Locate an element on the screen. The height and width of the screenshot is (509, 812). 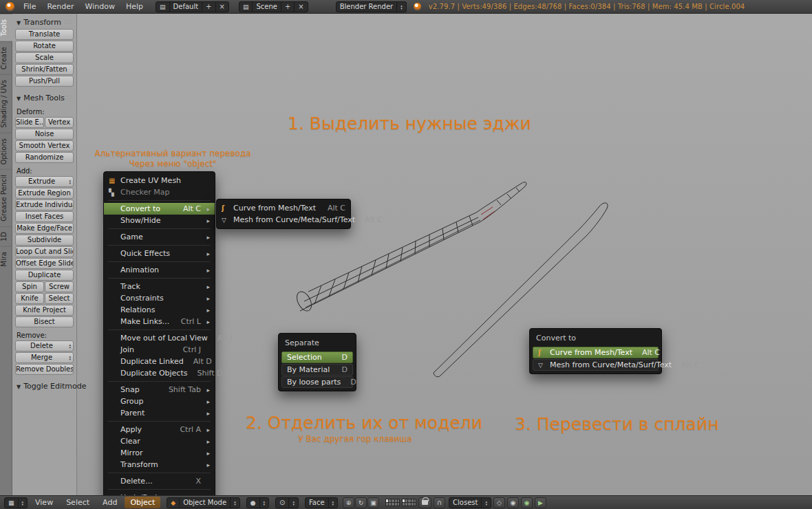
menu-item-delete: Delete... X is located at coordinates (160, 481).